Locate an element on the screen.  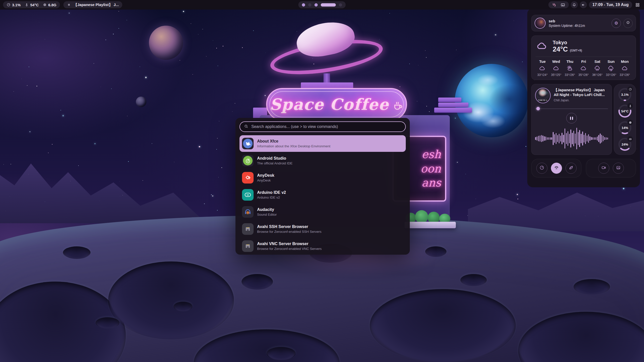
power-profile-scales-button is located at coordinates (556, 168).